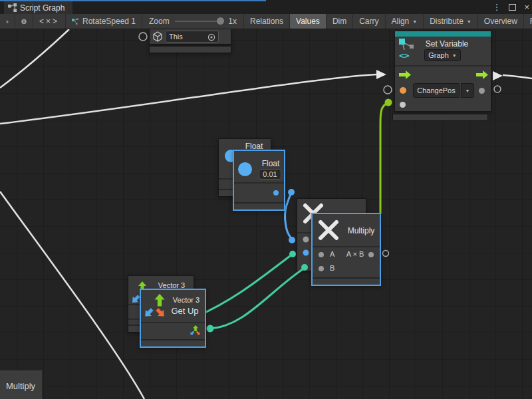 Image resolution: width=532 pixels, height=399 pixels. I want to click on toolbar-button-align: Align▼, so click(405, 21).